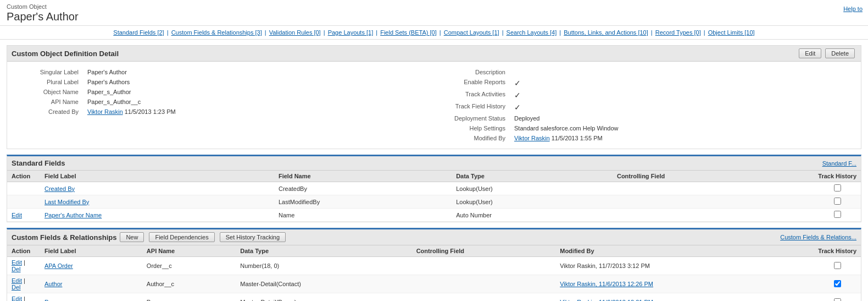 The height and width of the screenshot is (301, 868). What do you see at coordinates (713, 189) in the screenshot?
I see `sf-controlling-field-cell` at bounding box center [713, 189].